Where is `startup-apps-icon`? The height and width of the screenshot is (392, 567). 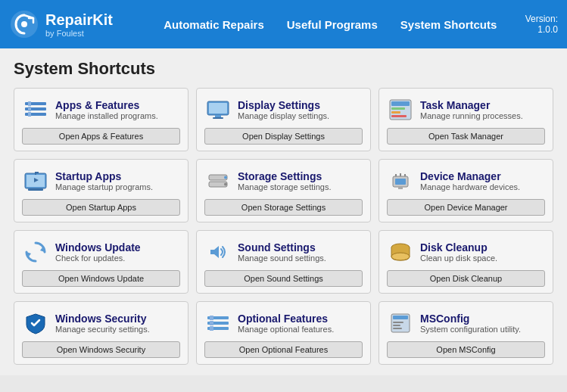
startup-apps-icon is located at coordinates (36, 181).